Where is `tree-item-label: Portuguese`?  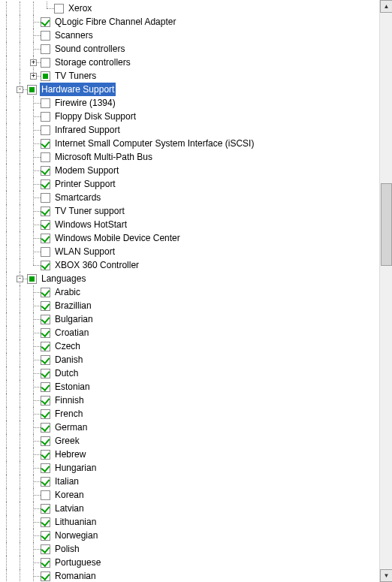 tree-item-label: Portuguese is located at coordinates (78, 562).